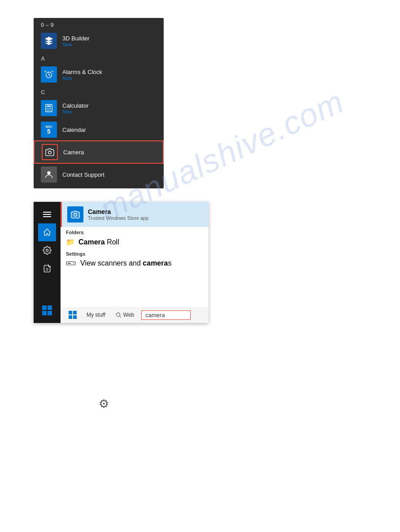  I want to click on alarms-text: Alarms & Clock New, so click(83, 74).